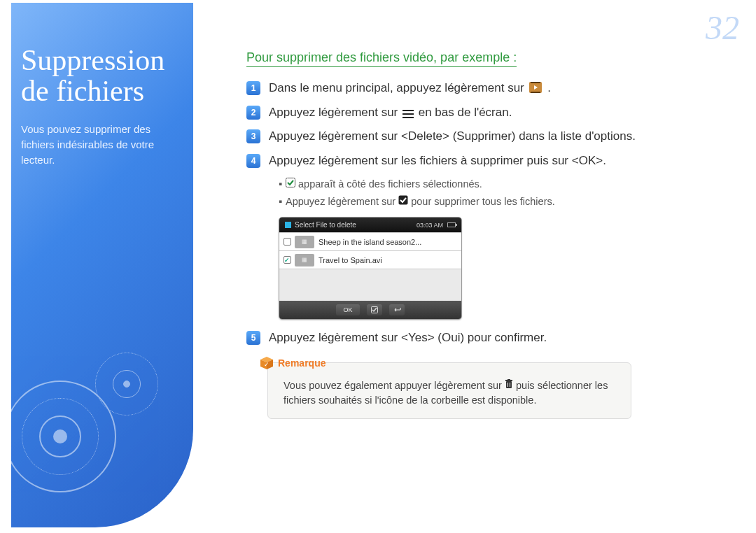  I want to click on step-5-text: Appuyez légèrement sur <Yes> (Oui) pour …, so click(407, 339).